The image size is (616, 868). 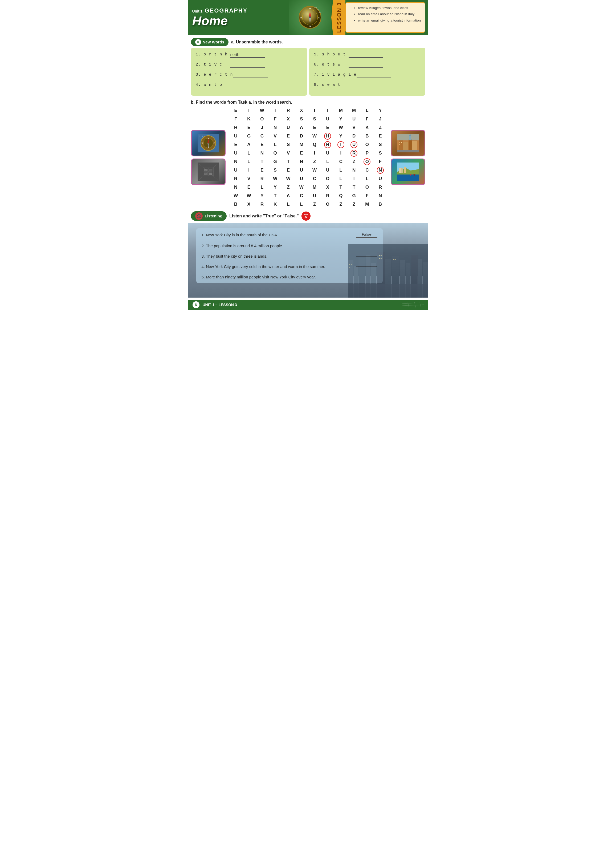 What do you see at coordinates (390, 20) in the screenshot?
I see `objective-item: write an email giving a tourist informat…` at bounding box center [390, 20].